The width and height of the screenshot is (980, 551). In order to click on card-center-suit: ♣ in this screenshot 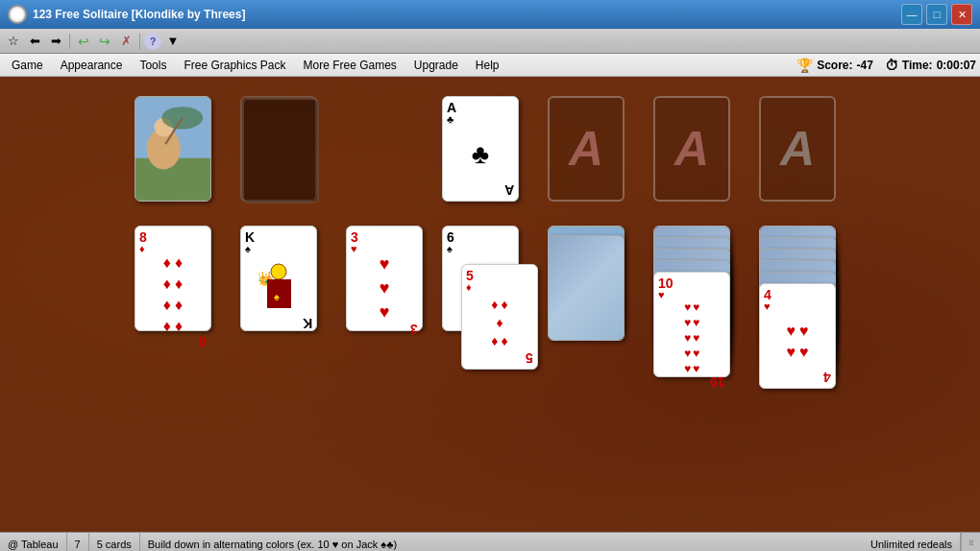, I will do `click(480, 154)`.